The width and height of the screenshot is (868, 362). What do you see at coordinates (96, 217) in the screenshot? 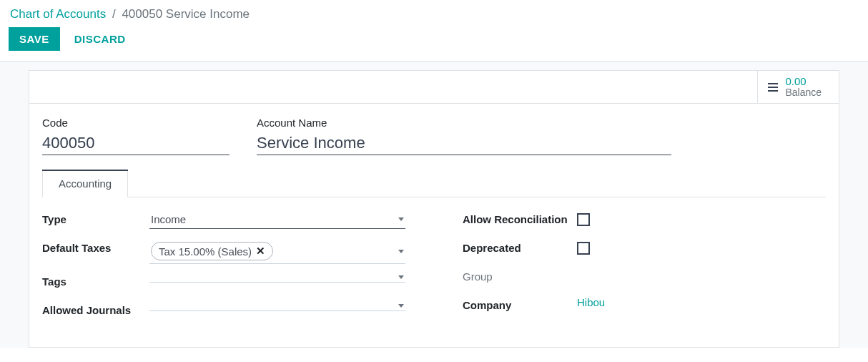
I see `type-label: Type` at bounding box center [96, 217].